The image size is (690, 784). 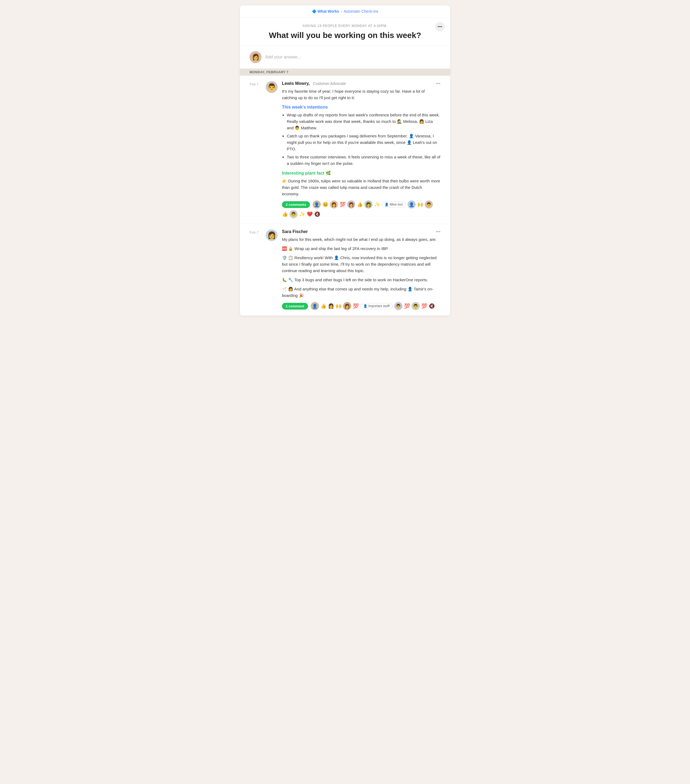 I want to click on reaction-emoji-4: ✨, so click(x=377, y=204).